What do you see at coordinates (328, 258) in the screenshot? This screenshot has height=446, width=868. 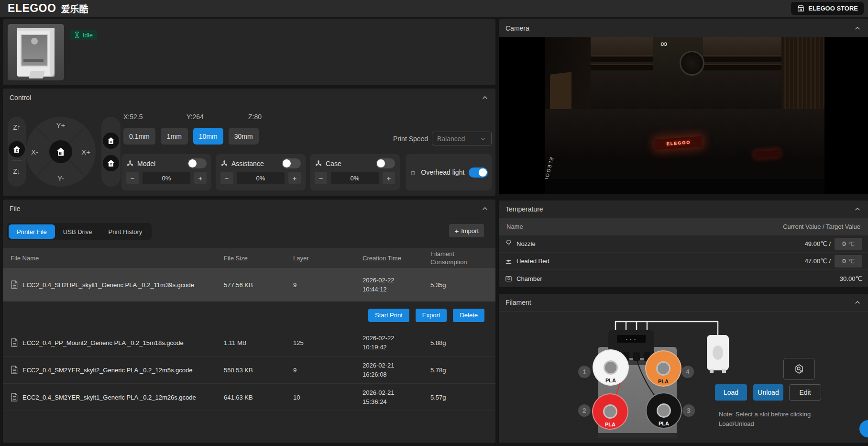 I see `col-layer: Layer` at bounding box center [328, 258].